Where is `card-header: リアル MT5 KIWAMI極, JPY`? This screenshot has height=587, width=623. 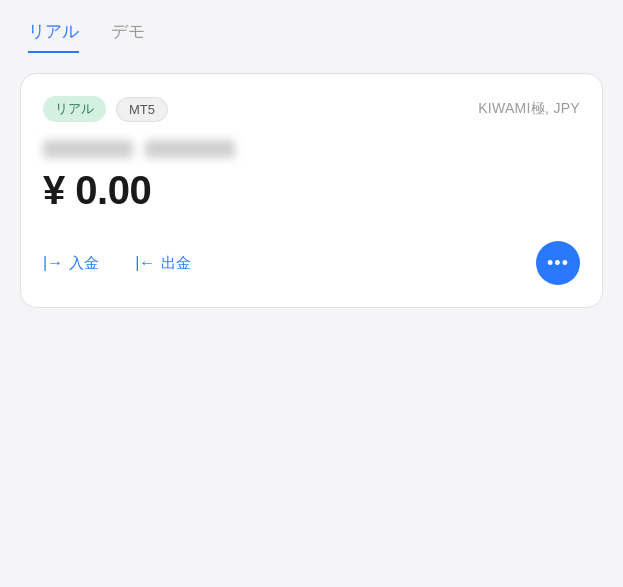 card-header: リアル MT5 KIWAMI極, JPY is located at coordinates (312, 109).